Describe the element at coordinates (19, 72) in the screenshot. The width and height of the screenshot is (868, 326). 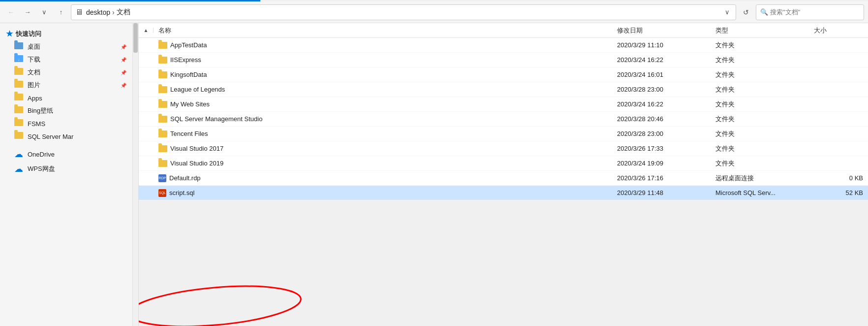
I see `documents-folder-icon` at that location.